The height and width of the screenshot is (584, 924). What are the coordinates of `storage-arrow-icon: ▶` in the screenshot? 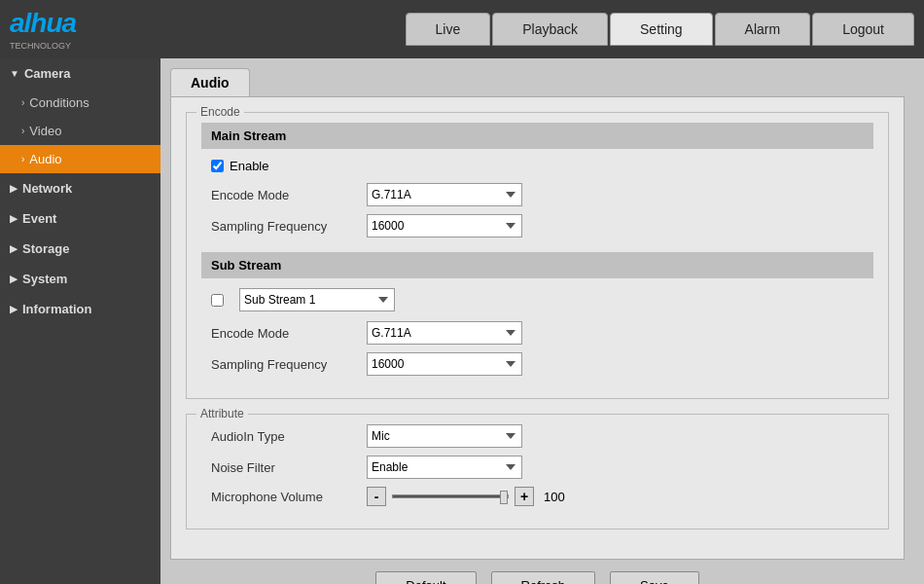 It's located at (14, 249).